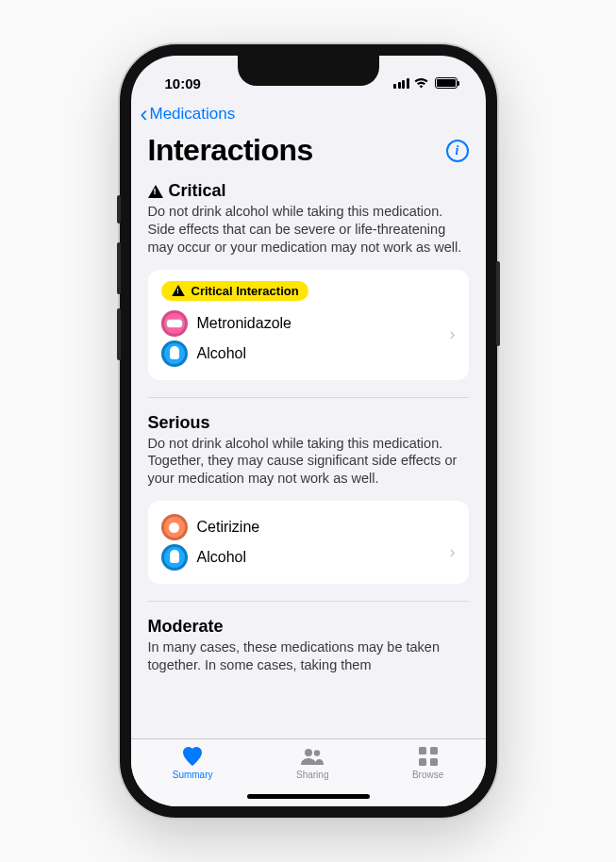 This screenshot has width=616, height=862. What do you see at coordinates (186, 626) in the screenshot?
I see `section-title: Moderate` at bounding box center [186, 626].